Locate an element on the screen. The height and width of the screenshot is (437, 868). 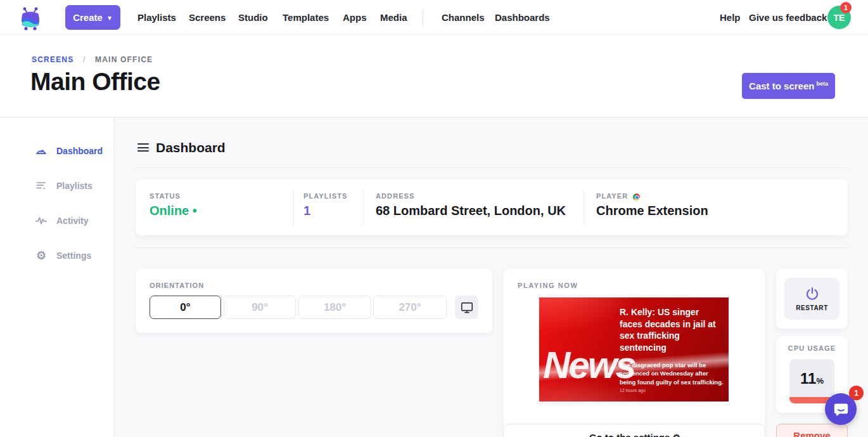
address-value: 68 Lombard Street, London, UK is located at coordinates (471, 211).